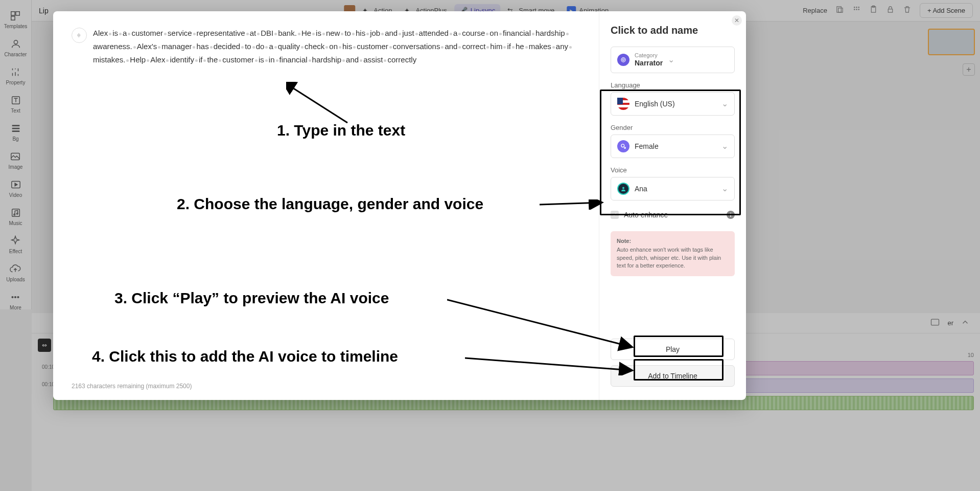  What do you see at coordinates (669, 258) in the screenshot?
I see `note-body: Auto enhance won't work with tags like s…` at bounding box center [669, 258].